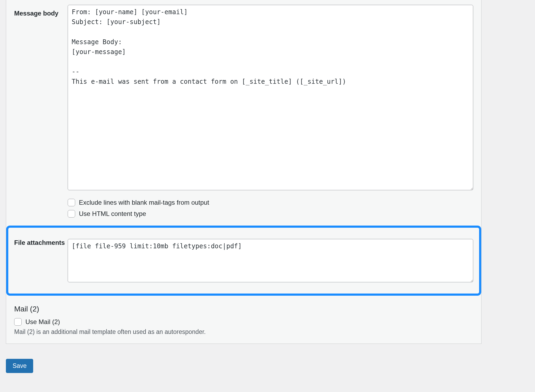  I want to click on message-body-label: Message body, so click(41, 11).